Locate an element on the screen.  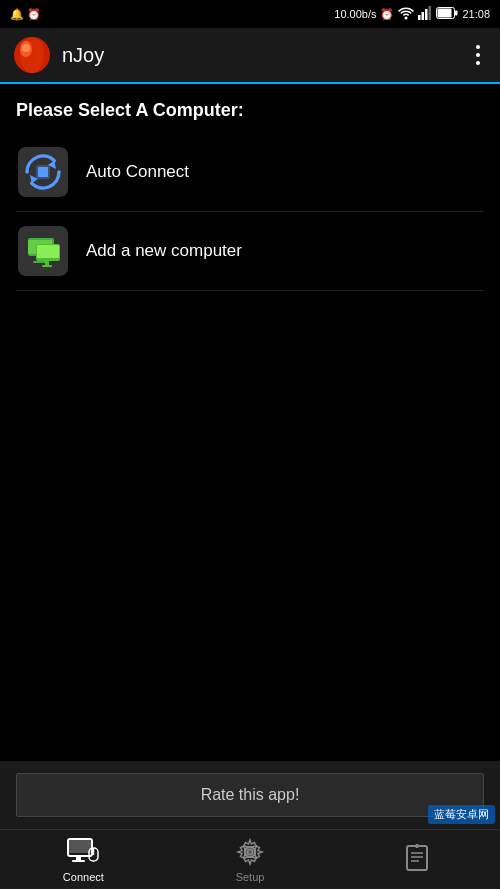
add-computer-label: Add a new computer is located at coordinates (164, 251).